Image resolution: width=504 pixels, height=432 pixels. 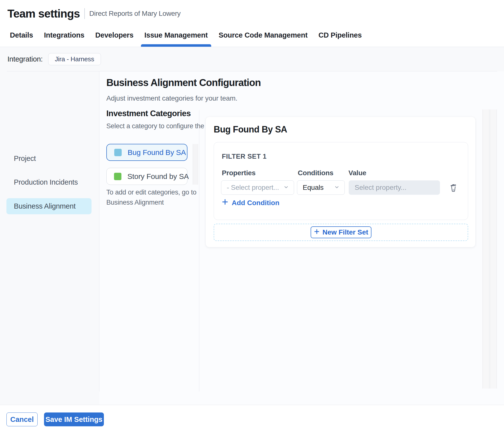 What do you see at coordinates (85, 14) in the screenshot?
I see `title-separator` at bounding box center [85, 14].